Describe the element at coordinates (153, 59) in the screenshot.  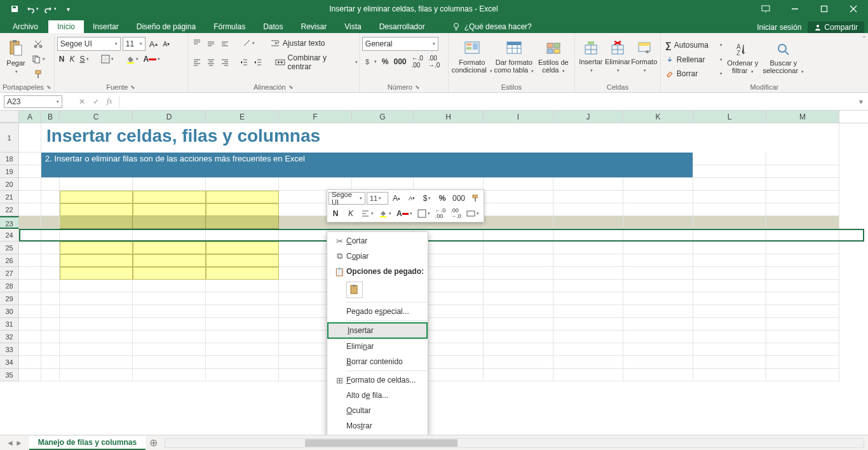
I see `font-color-button: A▾` at that location.